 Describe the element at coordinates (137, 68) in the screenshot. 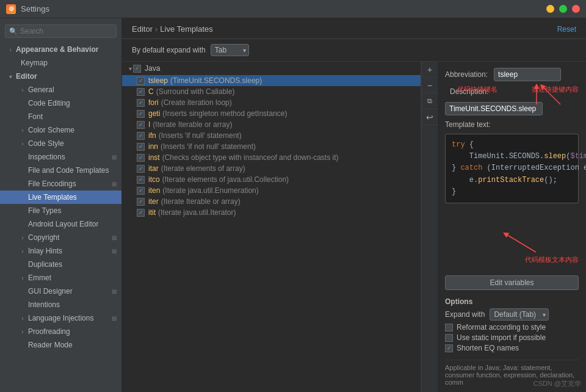

I see `group-checkbox-java` at that location.